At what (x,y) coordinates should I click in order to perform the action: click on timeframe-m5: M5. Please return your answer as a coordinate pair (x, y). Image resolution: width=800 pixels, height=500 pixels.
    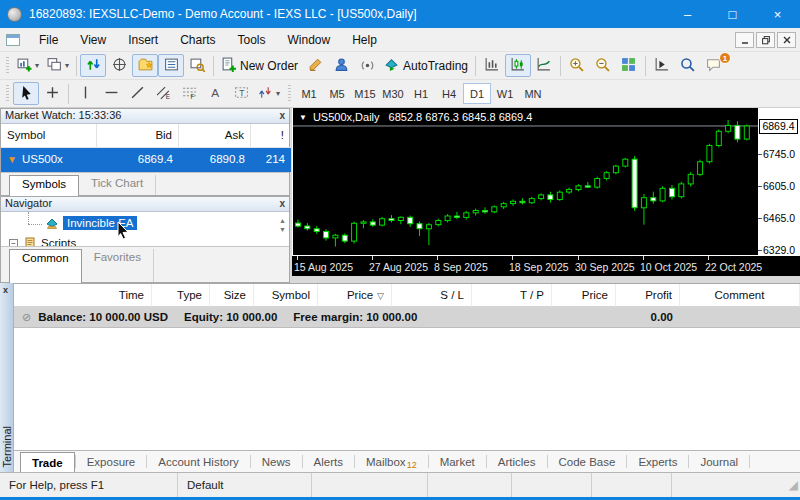
    Looking at the image, I should click on (337, 94).